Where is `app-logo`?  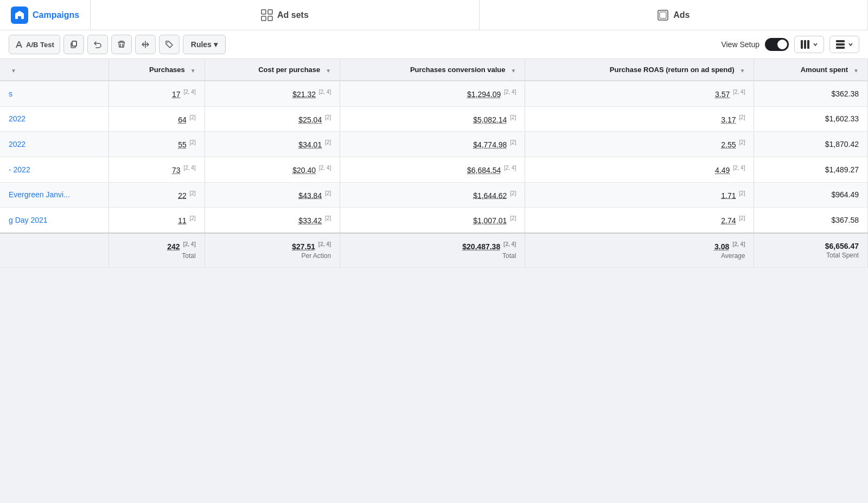
app-logo is located at coordinates (20, 15).